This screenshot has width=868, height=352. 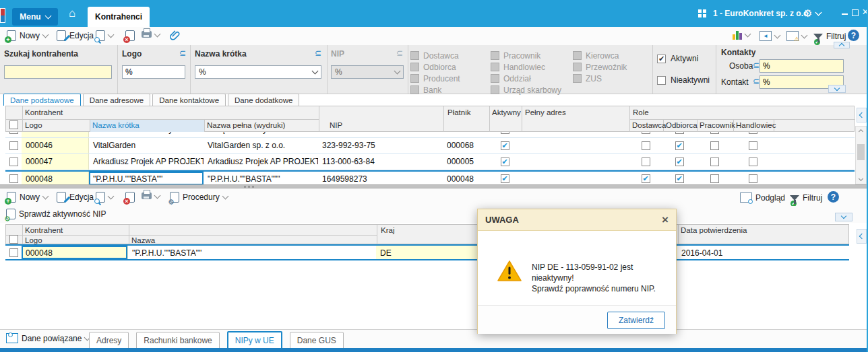 What do you see at coordinates (336, 125) in the screenshot?
I see `col-nip-label: NIP` at bounding box center [336, 125].